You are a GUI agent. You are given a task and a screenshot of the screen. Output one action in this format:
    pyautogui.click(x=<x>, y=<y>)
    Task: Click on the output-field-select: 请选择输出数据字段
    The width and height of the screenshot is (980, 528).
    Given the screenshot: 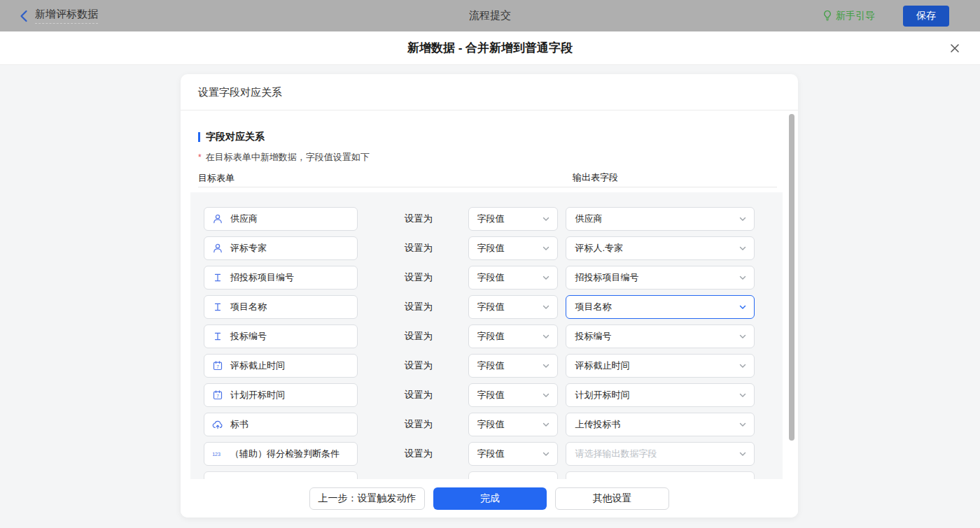 What is the action you would take?
    pyautogui.click(x=660, y=454)
    